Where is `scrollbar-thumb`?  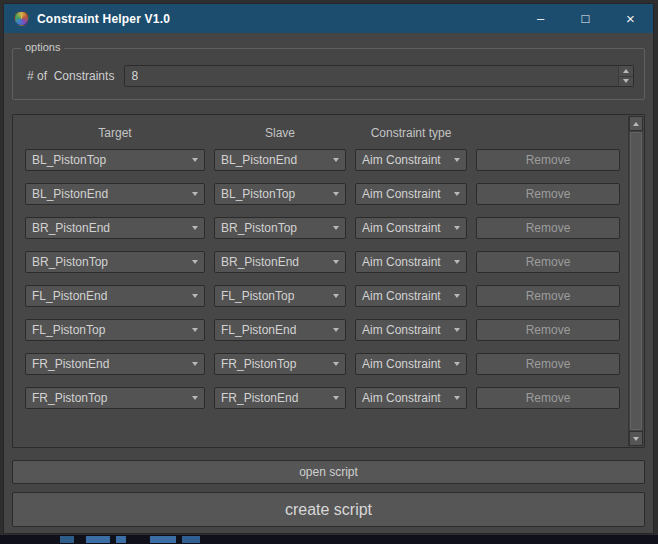 scrollbar-thumb is located at coordinates (636, 281).